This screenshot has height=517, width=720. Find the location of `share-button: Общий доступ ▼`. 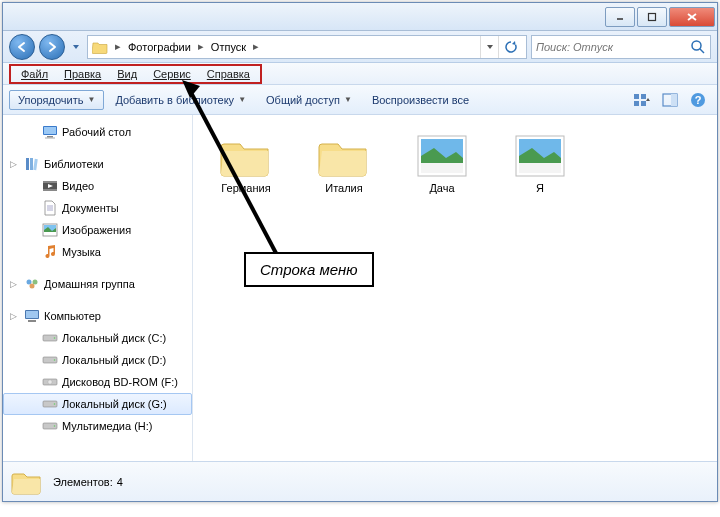

share-button: Общий доступ ▼ is located at coordinates (309, 100).